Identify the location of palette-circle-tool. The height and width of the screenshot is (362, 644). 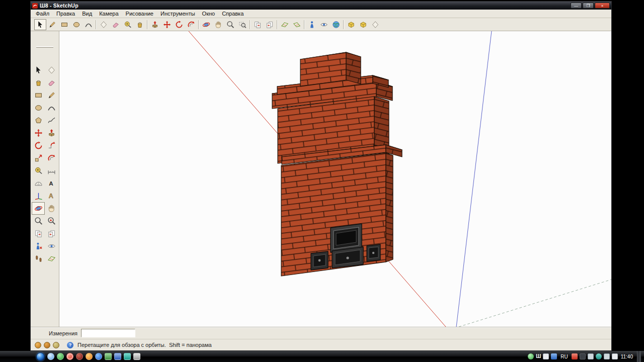
(38, 108).